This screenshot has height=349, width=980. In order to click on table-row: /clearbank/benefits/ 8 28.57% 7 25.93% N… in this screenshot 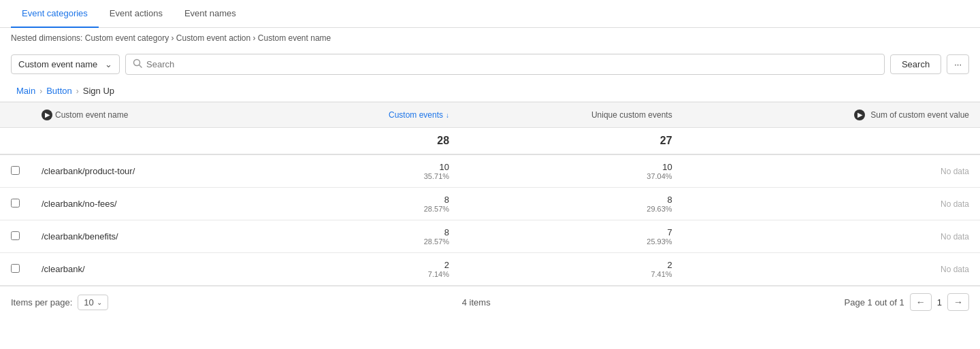, I will do `click(490, 237)`.